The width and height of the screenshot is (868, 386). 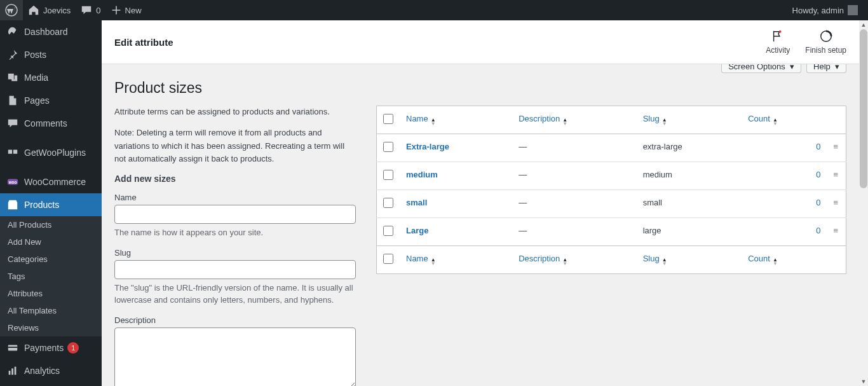 What do you see at coordinates (51, 276) in the screenshot?
I see `products-submenu: All Products Add New Categories Tags Att…` at bounding box center [51, 276].